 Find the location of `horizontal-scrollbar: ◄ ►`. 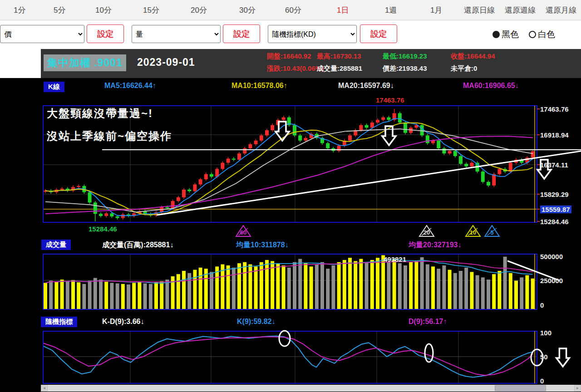

horizontal-scrollbar: ◄ ► is located at coordinates (311, 388).